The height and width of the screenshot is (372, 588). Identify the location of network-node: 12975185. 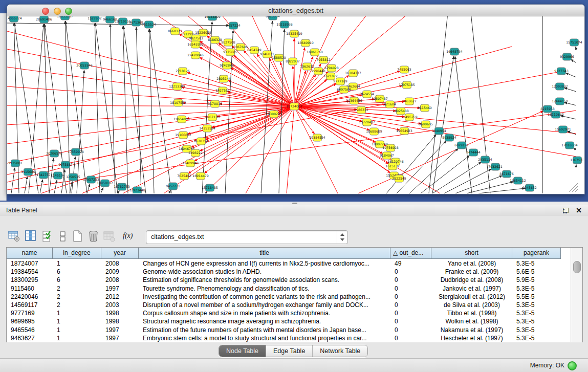
(407, 85).